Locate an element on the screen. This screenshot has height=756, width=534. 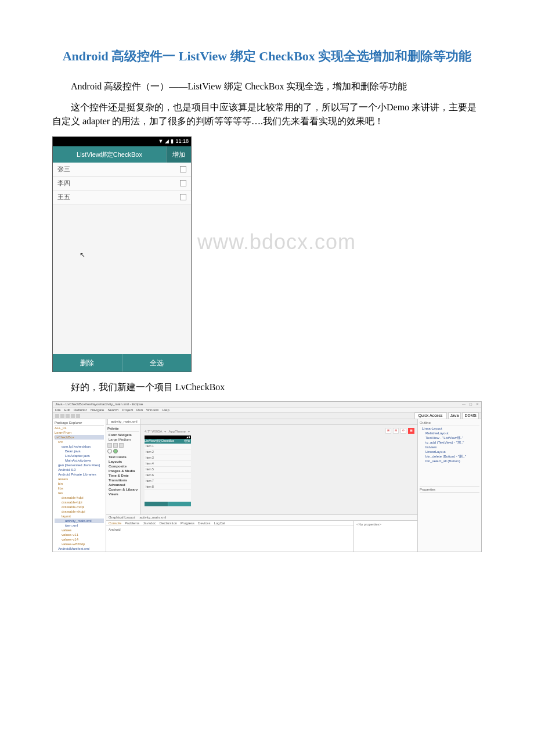
tree-item: item.xml is located at coordinates (79, 525).